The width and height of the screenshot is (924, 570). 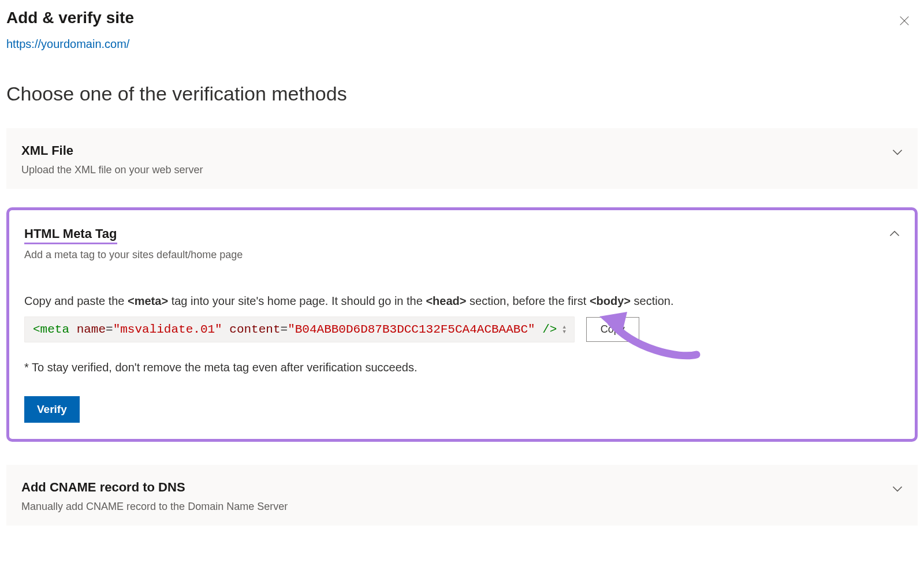 What do you see at coordinates (462, 487) in the screenshot?
I see `method-cname-title: Add CNAME record to DNS` at bounding box center [462, 487].